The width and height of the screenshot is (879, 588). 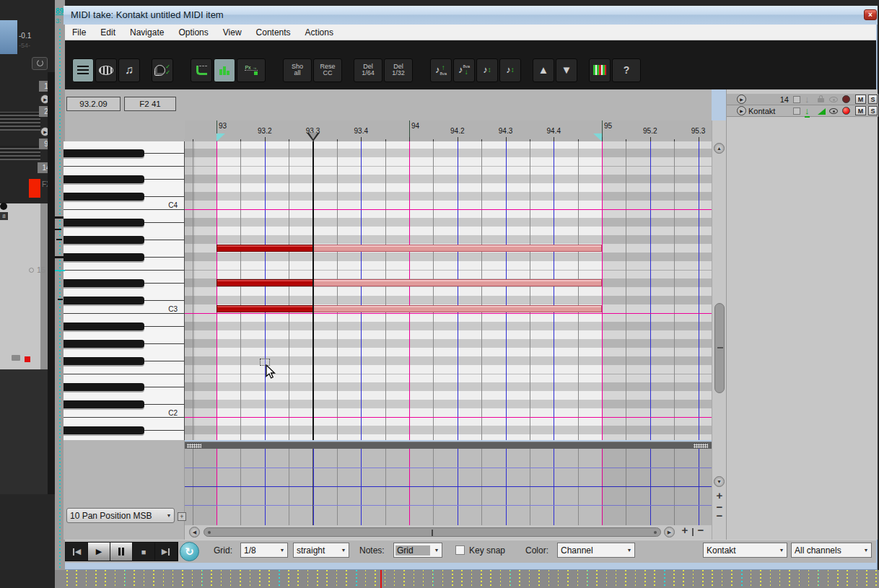 I want to click on show-all-button: Shoall, so click(x=297, y=71).